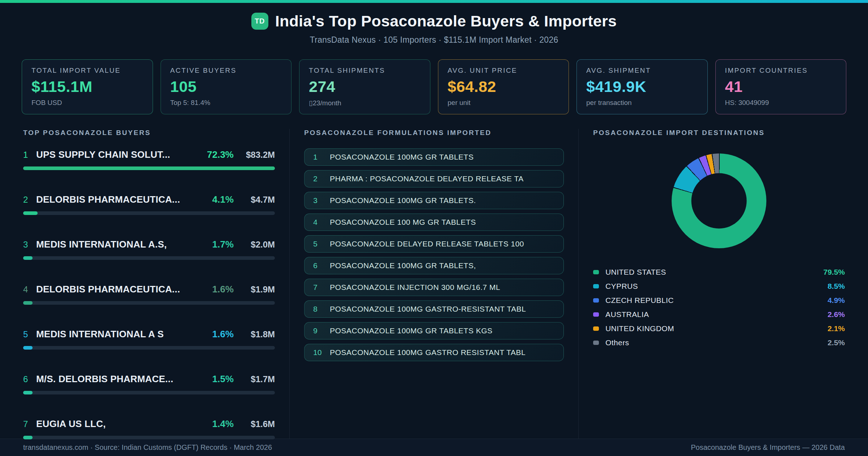 The image size is (868, 456). What do you see at coordinates (719, 300) in the screenshot?
I see `legend-row: CZECH REPUBLIC4.9%` at bounding box center [719, 300].